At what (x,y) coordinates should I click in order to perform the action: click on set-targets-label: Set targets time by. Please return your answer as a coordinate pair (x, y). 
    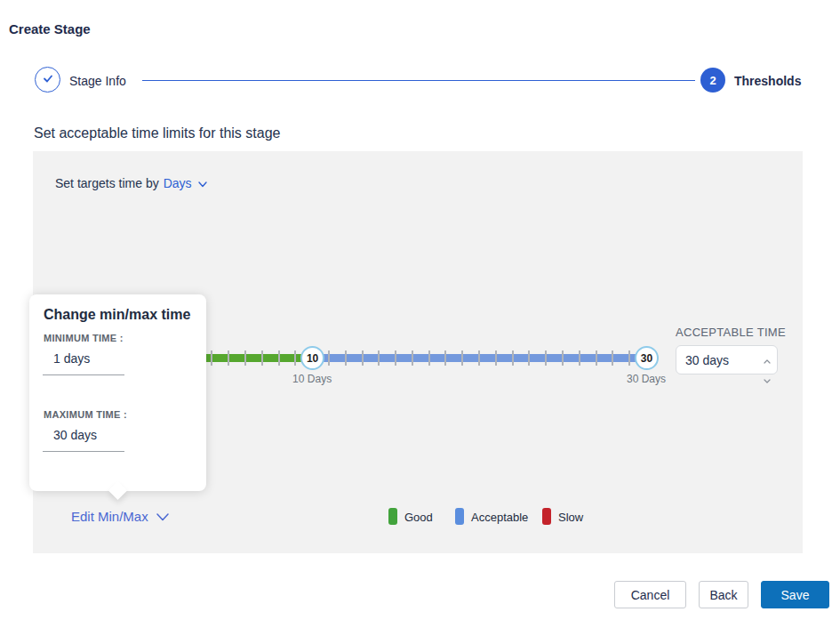
    Looking at the image, I should click on (107, 183).